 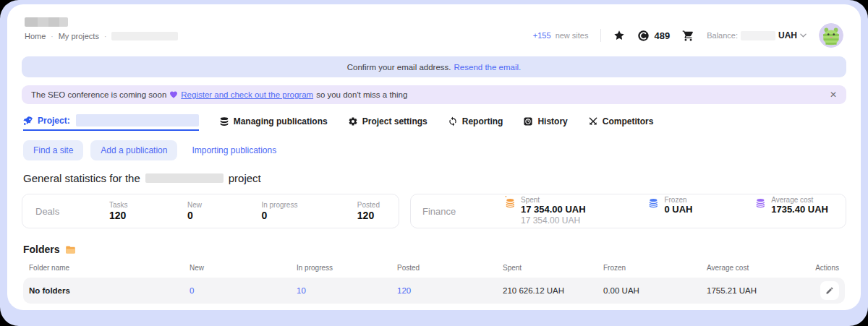 I want to click on resend-email-link: Resend the email., so click(x=488, y=67).